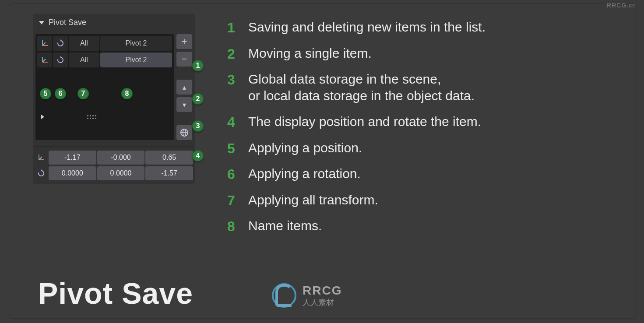 The height and width of the screenshot is (323, 644). Describe the element at coordinates (427, 200) in the screenshot. I see `legend-item: 7 Applying all transform.` at that location.